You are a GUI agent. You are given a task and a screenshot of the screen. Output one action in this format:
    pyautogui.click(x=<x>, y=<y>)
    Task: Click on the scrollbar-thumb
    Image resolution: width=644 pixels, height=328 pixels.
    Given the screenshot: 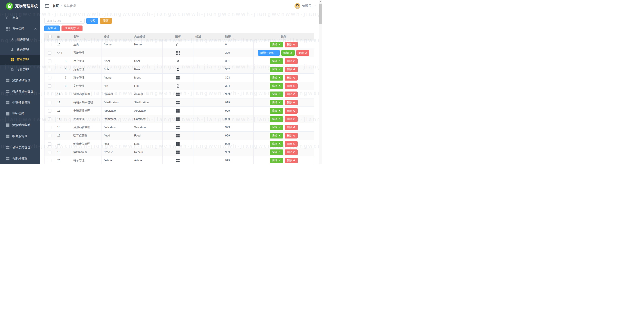 What is the action you would take?
    pyautogui.click(x=320, y=14)
    